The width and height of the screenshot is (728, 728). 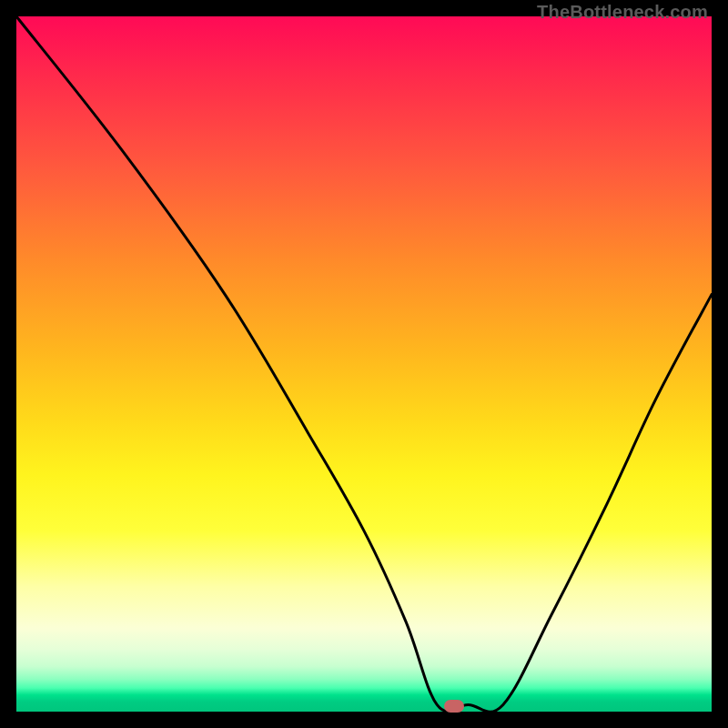 I want to click on watermark-text: TheBottleneck.com, so click(x=622, y=13).